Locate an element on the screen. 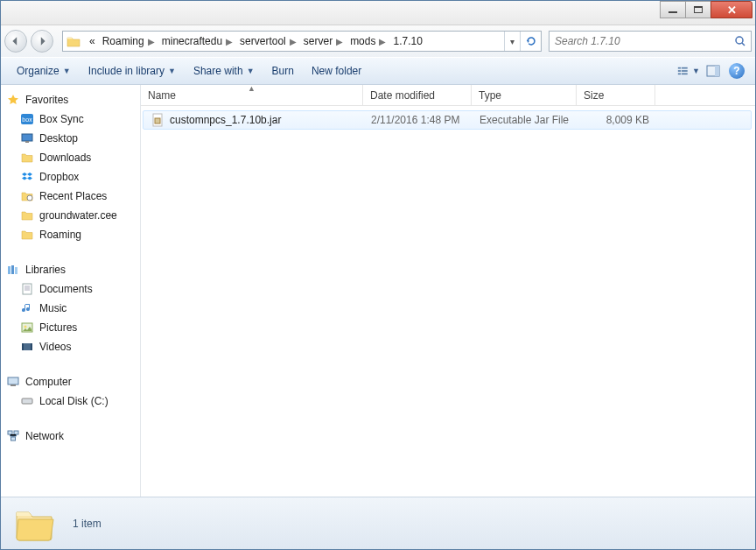 This screenshot has height=550, width=756. organize-menu: Organize▼ is located at coordinates (44, 71).